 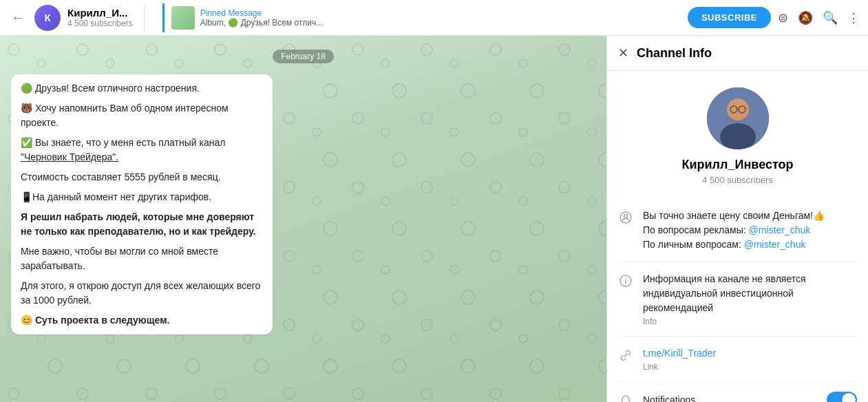 I want to click on filter-icon: ⊜, so click(x=783, y=18).